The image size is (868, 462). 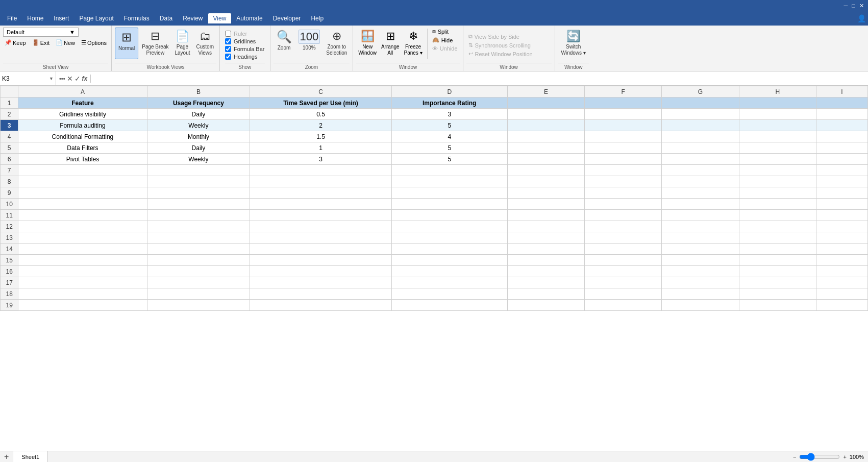 What do you see at coordinates (199, 159) in the screenshot?
I see `cell: Weekly` at bounding box center [199, 159].